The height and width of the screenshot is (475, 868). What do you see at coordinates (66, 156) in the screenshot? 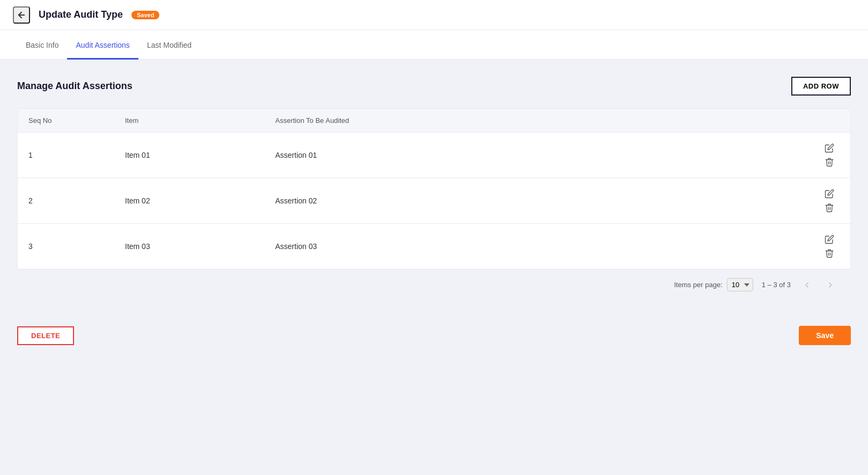
I see `cell-seq-0: 1` at bounding box center [66, 156].